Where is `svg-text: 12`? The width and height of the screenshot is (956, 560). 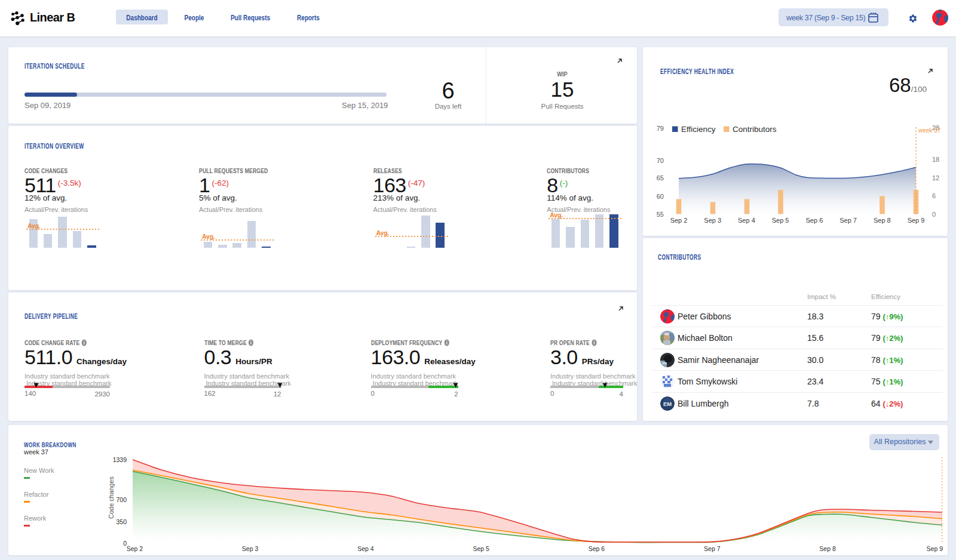
svg-text: 12 is located at coordinates (936, 178).